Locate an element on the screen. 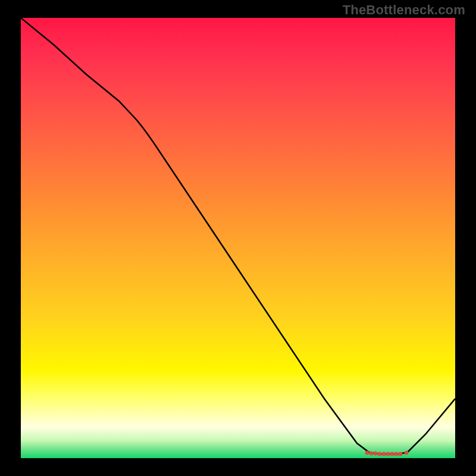  watermark-text: TheBottleneck.com is located at coordinates (404, 10).